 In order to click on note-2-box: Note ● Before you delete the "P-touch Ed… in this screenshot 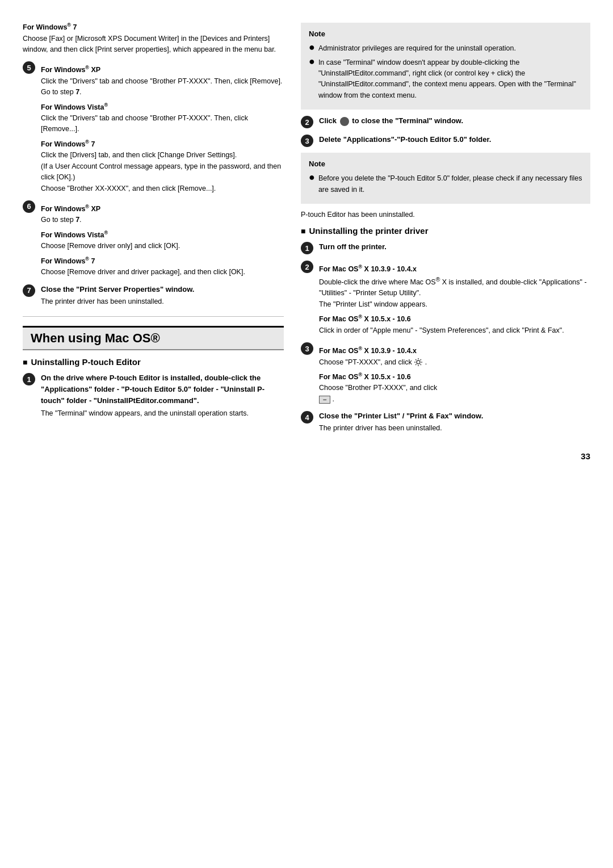, I will do `click(446, 178)`.